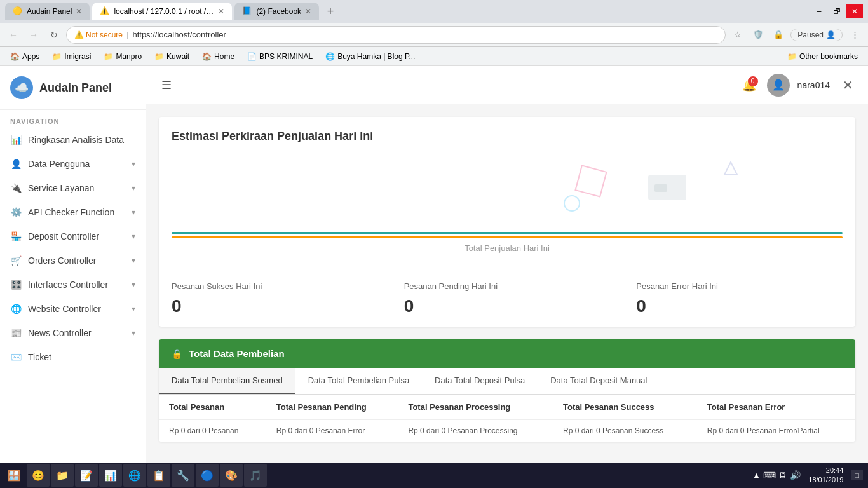 The image size is (868, 488). Describe the element at coordinates (72, 285) in the screenshot. I see `sidebar-item-interfaces: 🎛️ Interfaces Controller ▾` at that location.